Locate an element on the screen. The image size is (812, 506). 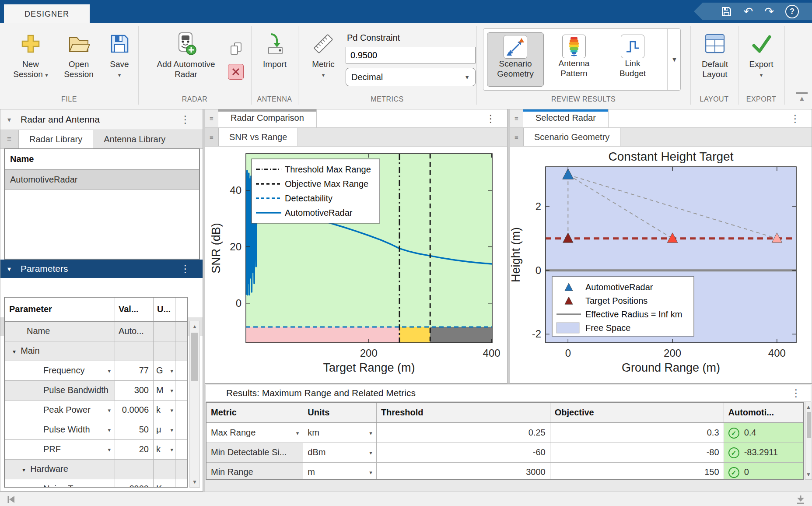
undo-icon: ↶ is located at coordinates (748, 11).